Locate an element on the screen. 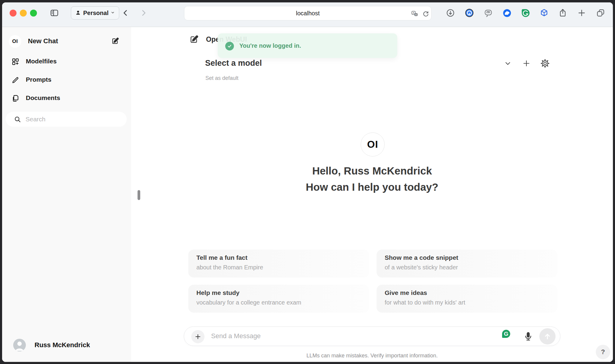  add-model-icon is located at coordinates (526, 63).